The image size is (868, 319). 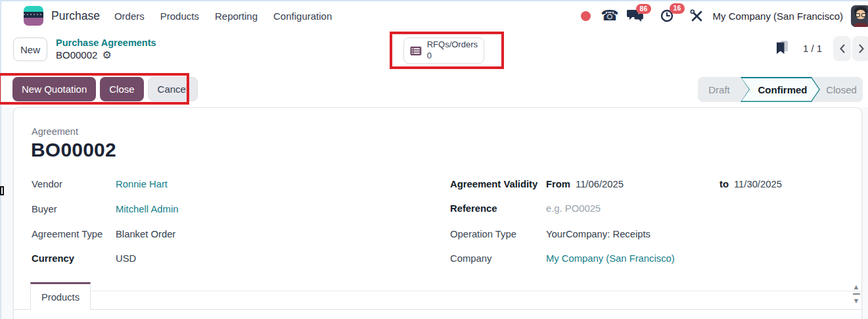 I want to click on chevron-left-icon, so click(x=842, y=49).